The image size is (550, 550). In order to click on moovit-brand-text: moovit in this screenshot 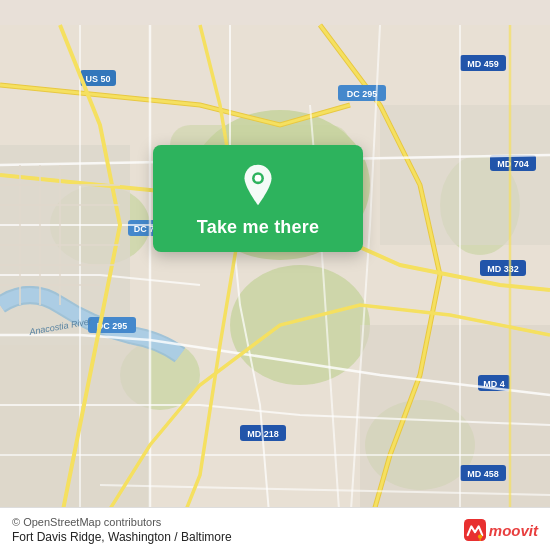, I will do `click(514, 530)`.